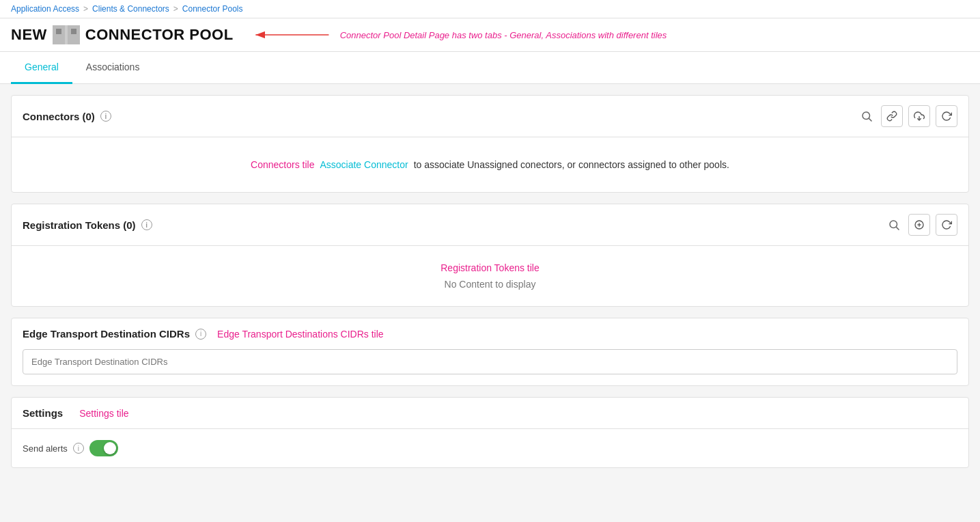  I want to click on tabs-container: General Associations, so click(490, 68).